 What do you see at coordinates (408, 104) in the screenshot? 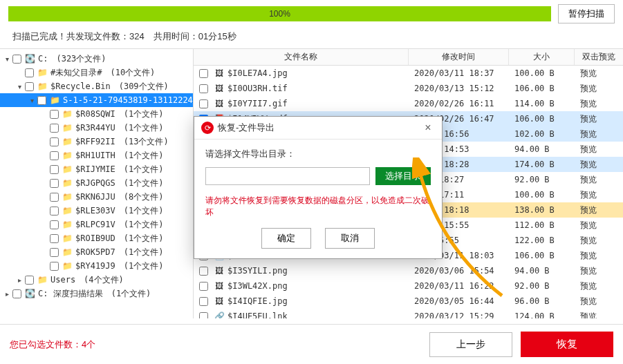
I see `file-row: 🖼$I0Y7II7.gif2020/02/26 16:11114.00 B预览` at bounding box center [408, 104].